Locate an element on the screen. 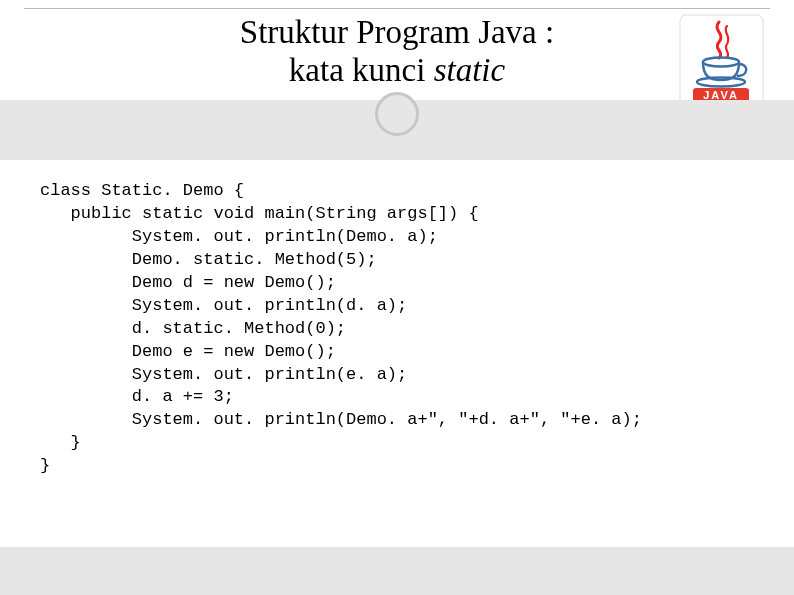 This screenshot has height=595, width=794. title-line-2-italic: static is located at coordinates (470, 70).